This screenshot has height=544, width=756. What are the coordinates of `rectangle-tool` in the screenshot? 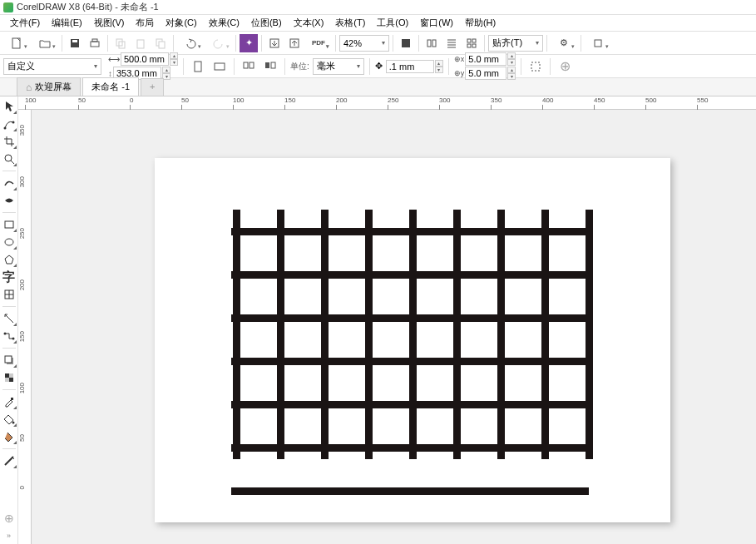 It's located at (9, 225).